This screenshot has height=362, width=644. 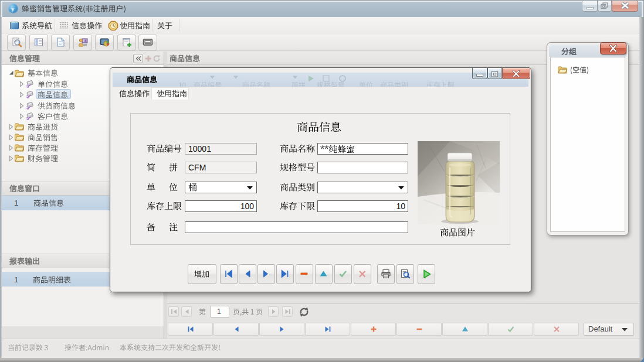 What do you see at coordinates (13, 9) in the screenshot?
I see `svg-text: y` at bounding box center [13, 9].